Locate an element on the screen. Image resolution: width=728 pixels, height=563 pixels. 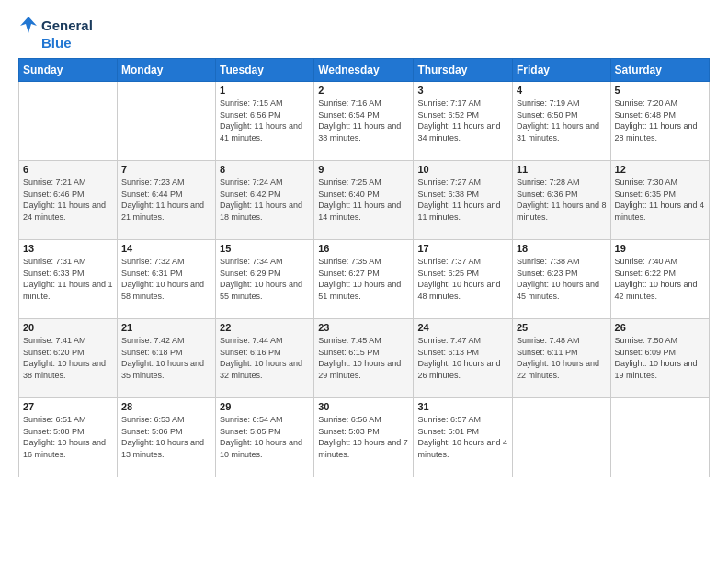
calendar-cell: 22Sunrise: 7:44 AMSunset: 6:16 PMDayligh… is located at coordinates (265, 359).